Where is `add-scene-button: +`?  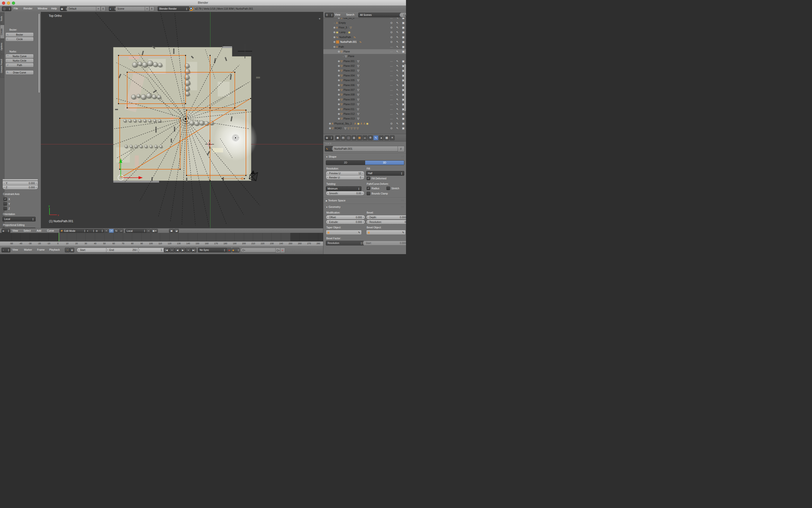
add-scene-button: + is located at coordinates (147, 9).